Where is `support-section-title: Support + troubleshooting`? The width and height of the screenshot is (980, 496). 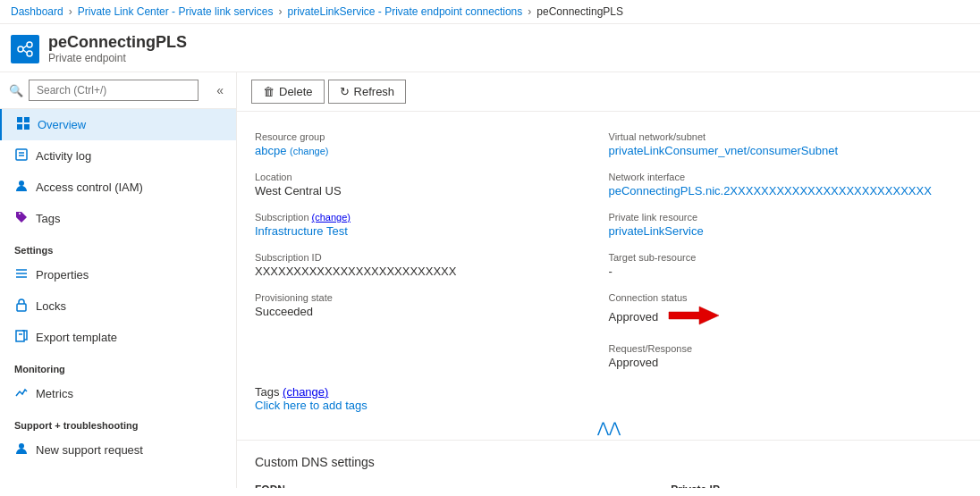
support-section-title: Support + troubleshooting is located at coordinates (118, 422).